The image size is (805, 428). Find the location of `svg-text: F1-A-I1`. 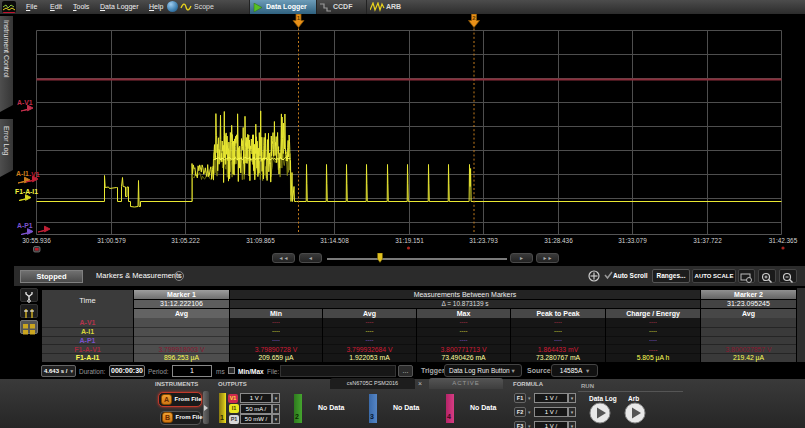

svg-text: F1-A-I1 is located at coordinates (26, 192).